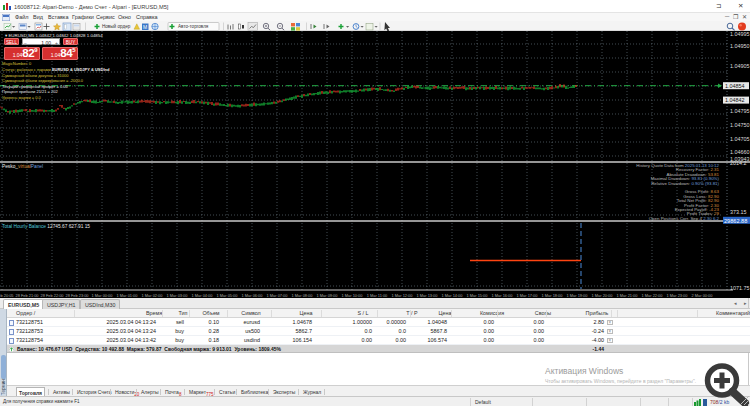 This screenshot has height=406, width=750. What do you see at coordinates (735, 100) in the screenshot?
I see `svg-text: 1.04842` at bounding box center [735, 100].